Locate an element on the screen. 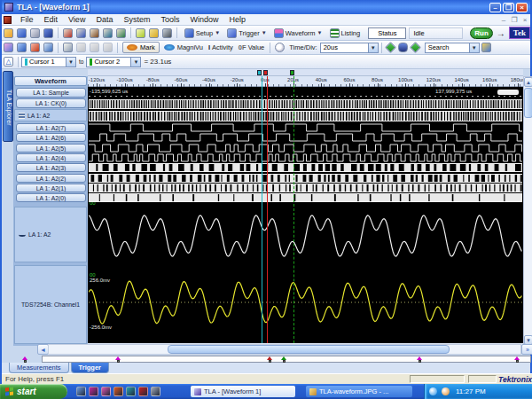 This screenshot has width=532, height=399. channel-label: LA 1: A2(3) is located at coordinates (51, 168).